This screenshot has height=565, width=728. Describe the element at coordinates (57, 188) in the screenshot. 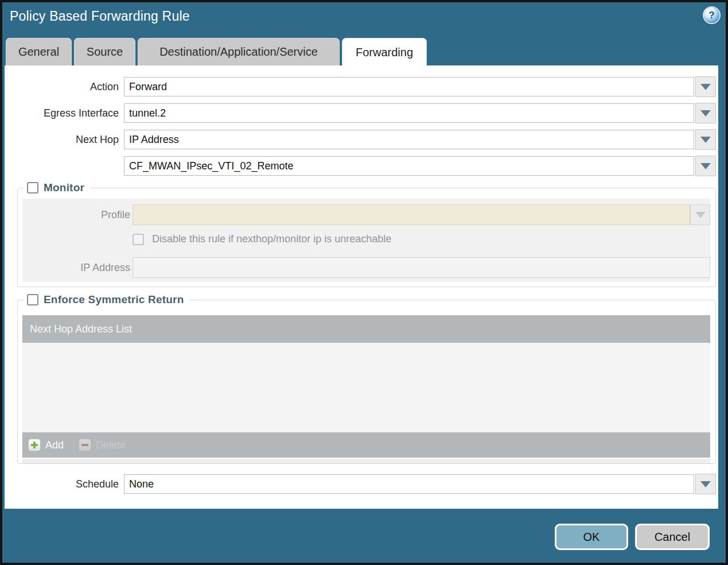

I see `monitor-legend: Monitor` at that location.